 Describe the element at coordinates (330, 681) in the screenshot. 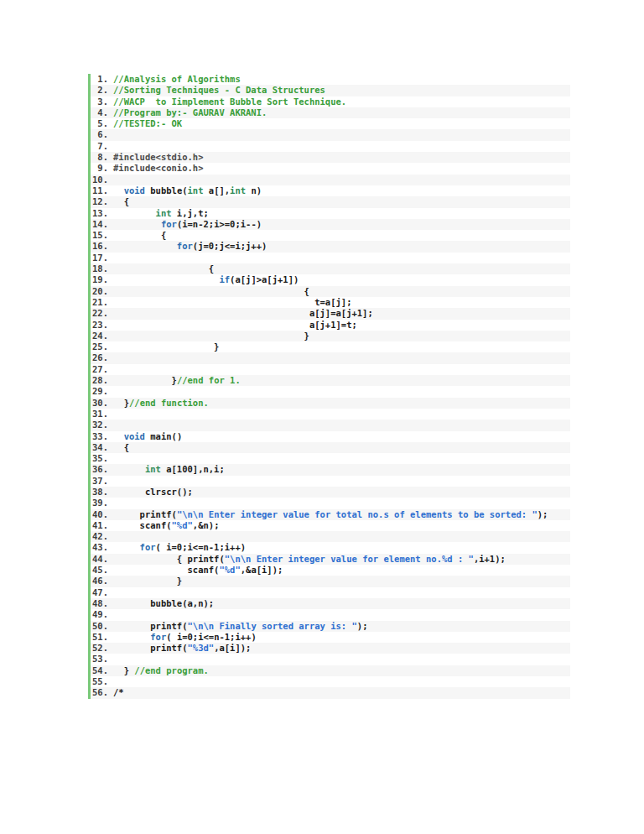

I see `code-line: 55.` at that location.